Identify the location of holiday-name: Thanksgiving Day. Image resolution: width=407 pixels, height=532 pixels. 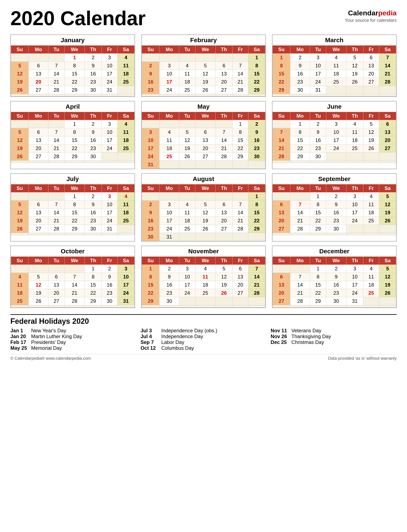
(311, 337).